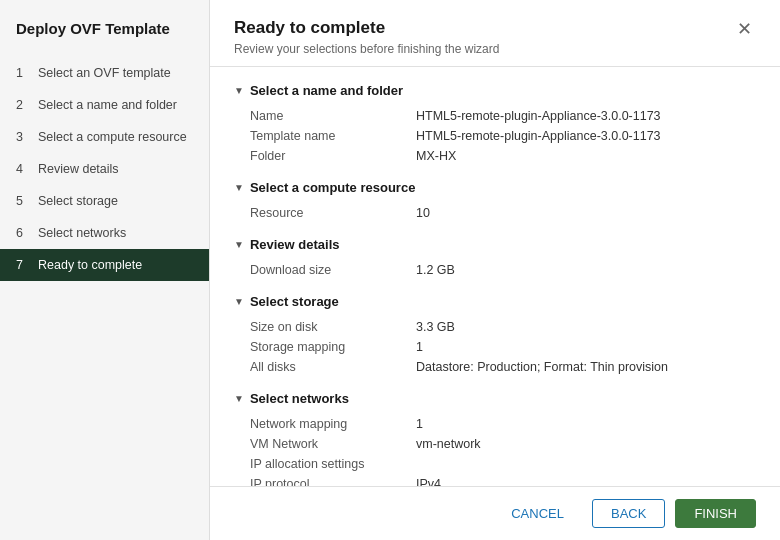 The width and height of the screenshot is (780, 540). Describe the element at coordinates (591, 444) in the screenshot. I see `value-vm-network: vm-network` at that location.